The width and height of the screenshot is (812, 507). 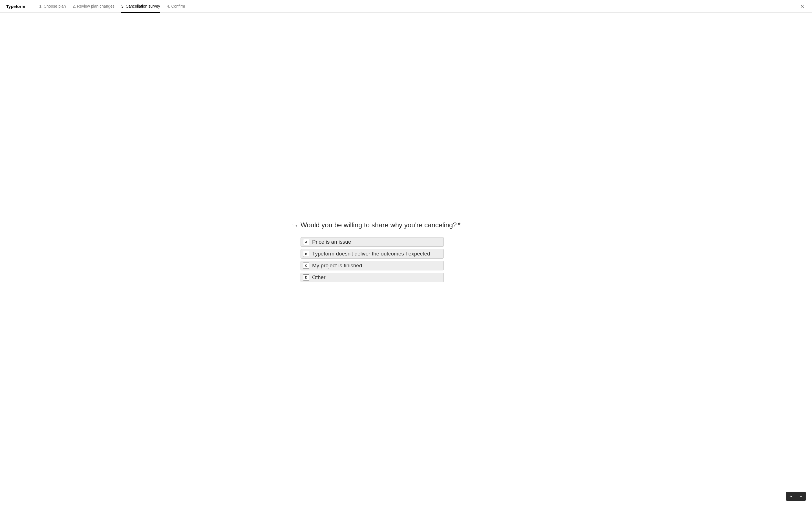 I want to click on chevron-up-icon, so click(x=791, y=496).